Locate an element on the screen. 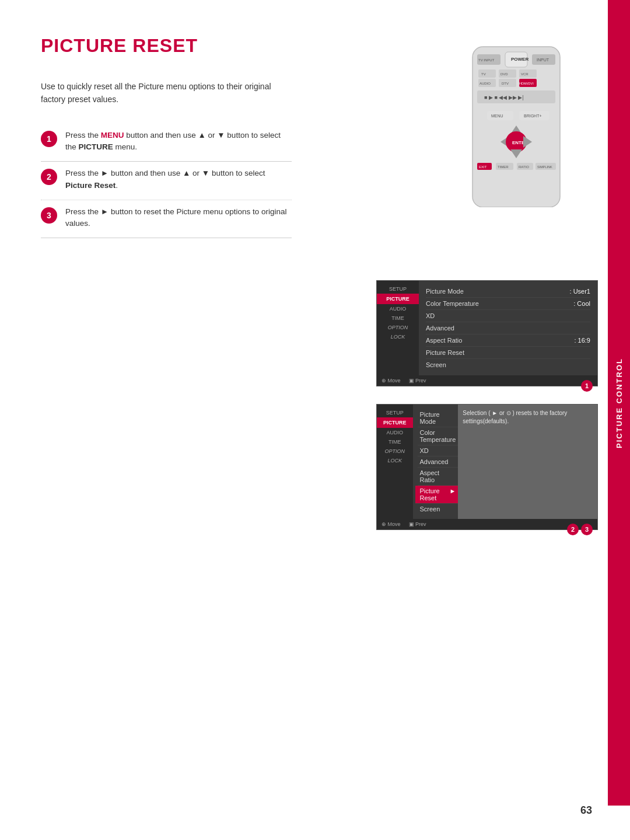 Image resolution: width=630 pixels, height=840 pixels. svg-text: TV is located at coordinates (484, 74).